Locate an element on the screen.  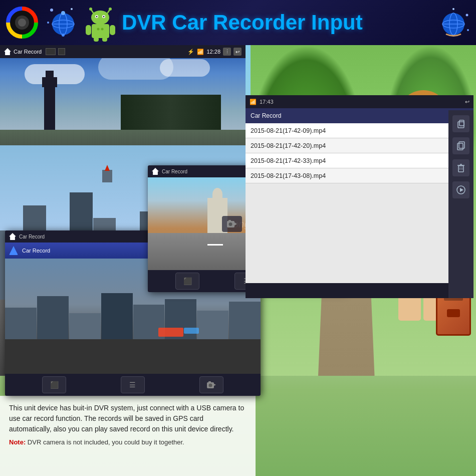
home-btn-top is located at coordinates (8, 52).